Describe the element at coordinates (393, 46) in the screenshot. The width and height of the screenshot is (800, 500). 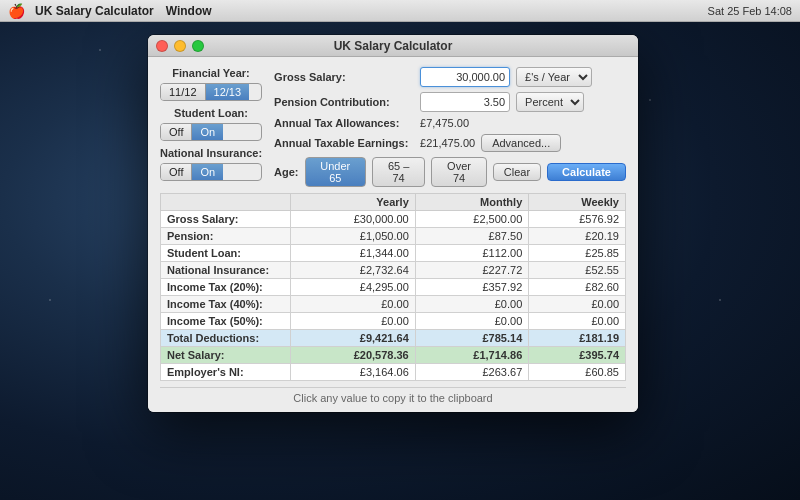
I see `titlebar: UK Salary Calculator` at that location.